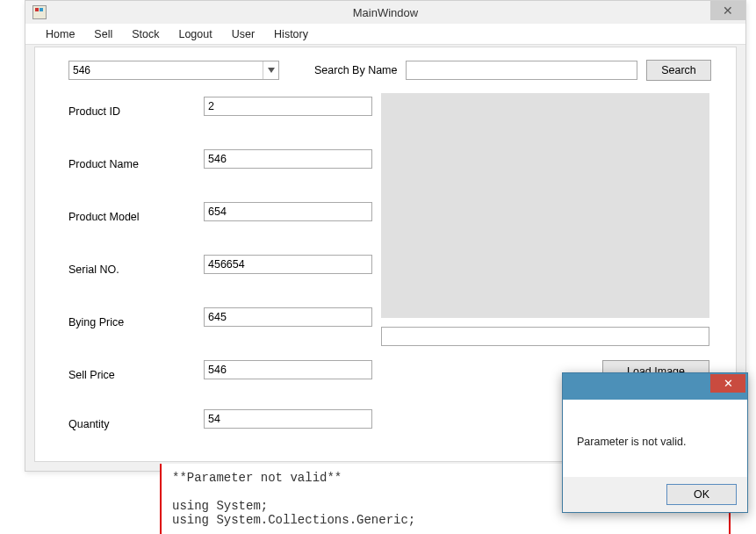  What do you see at coordinates (130, 217) in the screenshot?
I see `product-model-label: Product Model` at bounding box center [130, 217].